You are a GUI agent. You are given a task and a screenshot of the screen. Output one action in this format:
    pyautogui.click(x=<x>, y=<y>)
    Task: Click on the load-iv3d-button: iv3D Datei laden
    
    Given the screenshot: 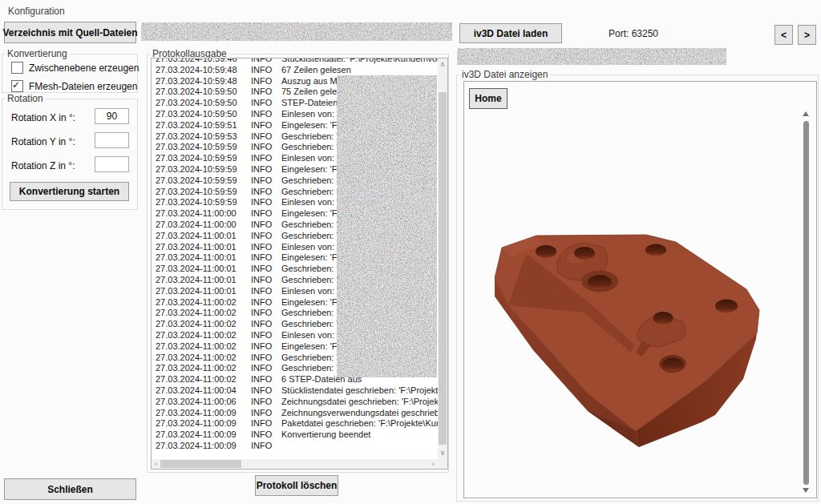 What is the action you would take?
    pyautogui.click(x=511, y=34)
    